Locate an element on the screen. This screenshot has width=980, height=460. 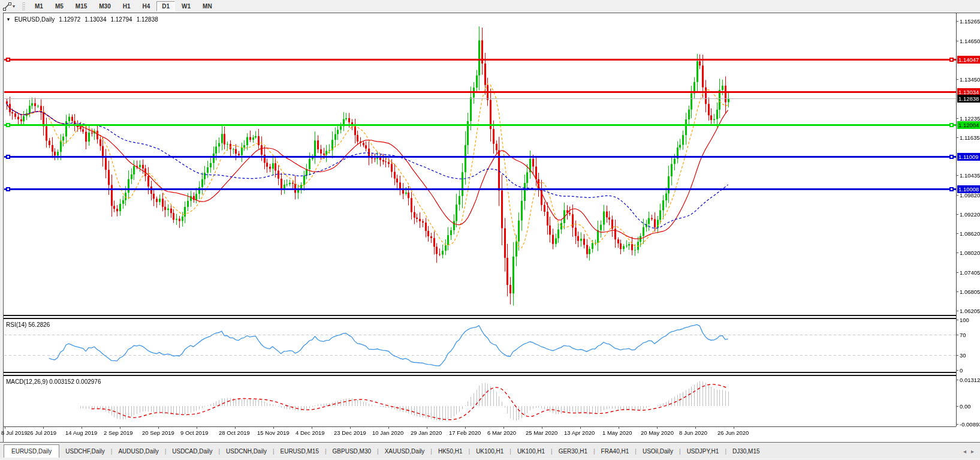
chart-tab-hk50-h1: HK50,H1 is located at coordinates (451, 452).